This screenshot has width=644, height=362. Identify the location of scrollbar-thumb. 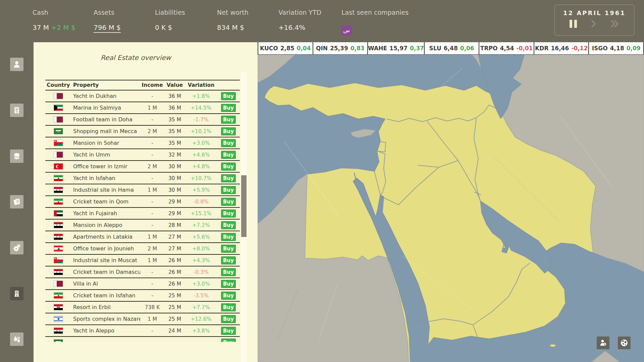
(244, 206).